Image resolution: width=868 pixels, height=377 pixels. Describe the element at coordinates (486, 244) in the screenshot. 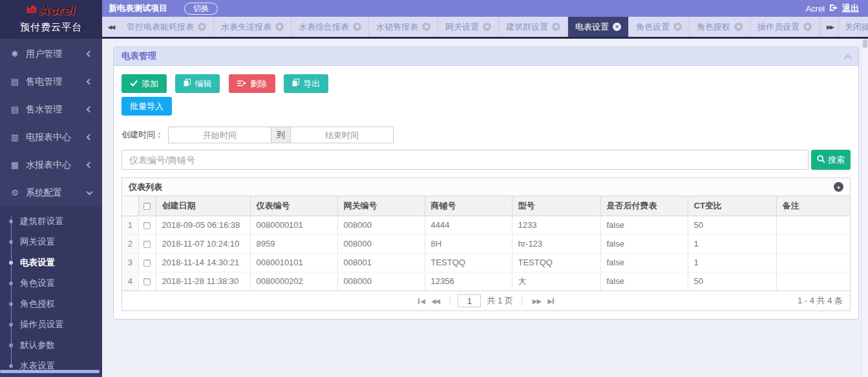

I see `table-row: 2 2018-11-07 10:24:1089590080008Hhr-123f…` at that location.